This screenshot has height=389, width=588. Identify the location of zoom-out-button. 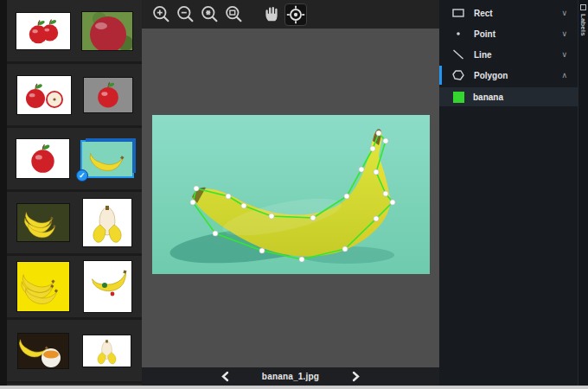
(185, 15).